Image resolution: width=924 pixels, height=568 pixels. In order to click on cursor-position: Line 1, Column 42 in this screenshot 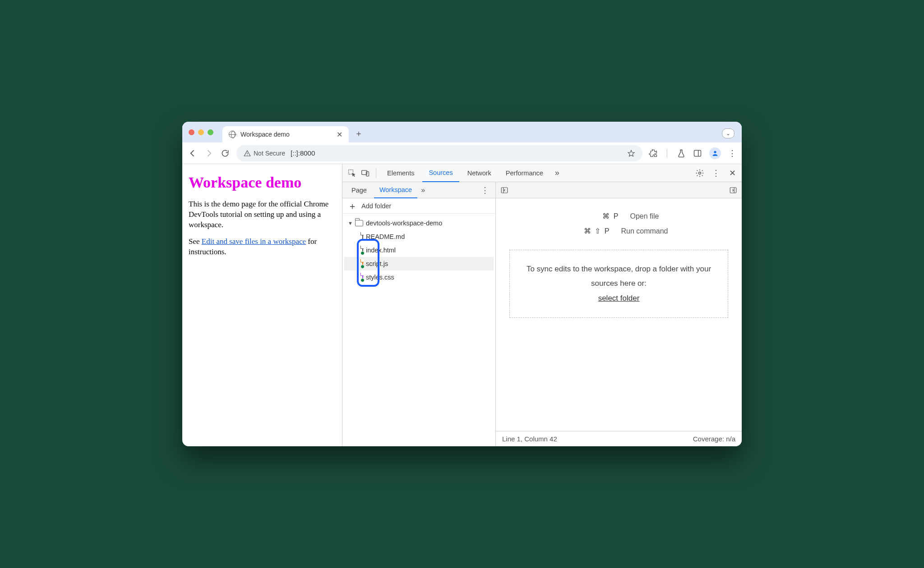, I will do `click(530, 439)`.